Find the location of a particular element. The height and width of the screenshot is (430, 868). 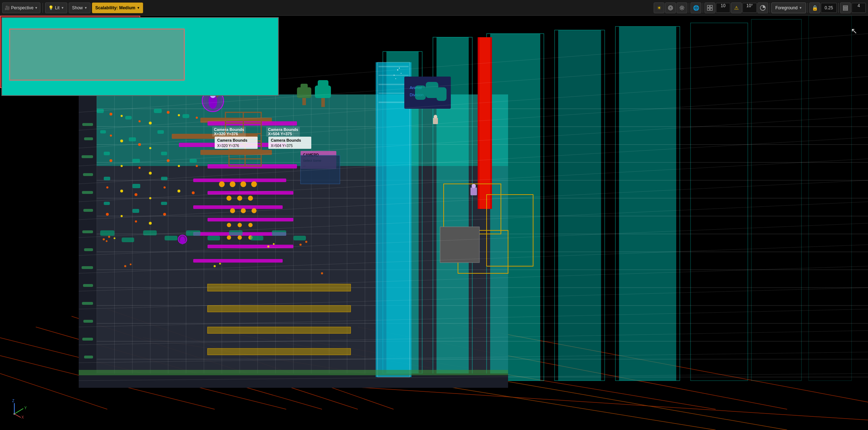

axis-indicator: Z Y X is located at coordinates (18, 409).